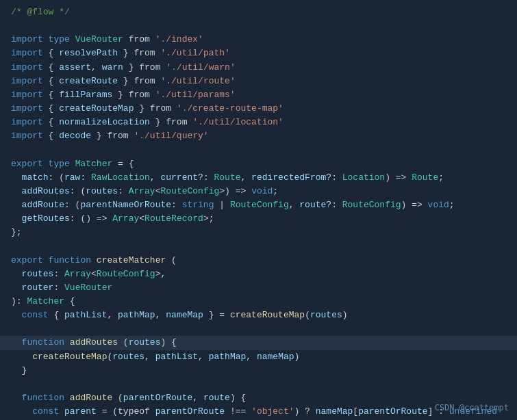 This screenshot has width=517, height=420. I want to click on code-token: assert, so click(75, 68).